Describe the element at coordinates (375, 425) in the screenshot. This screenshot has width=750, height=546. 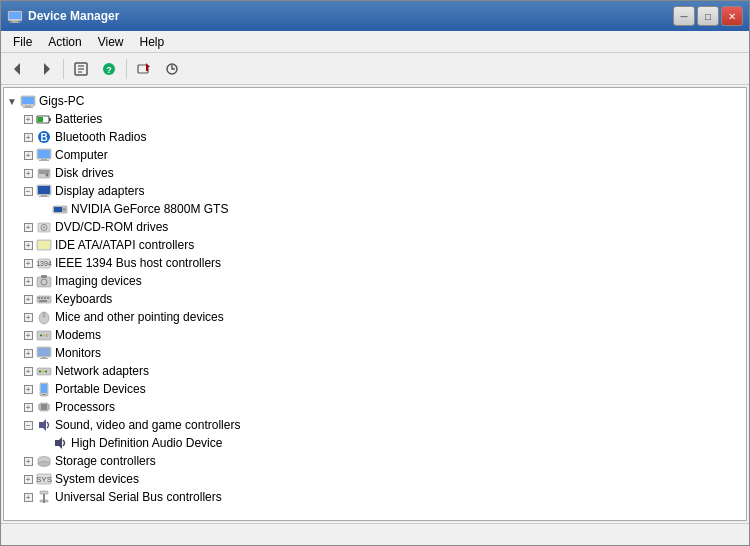
I see `tree-item: −Sound, video and game controllers` at that location.